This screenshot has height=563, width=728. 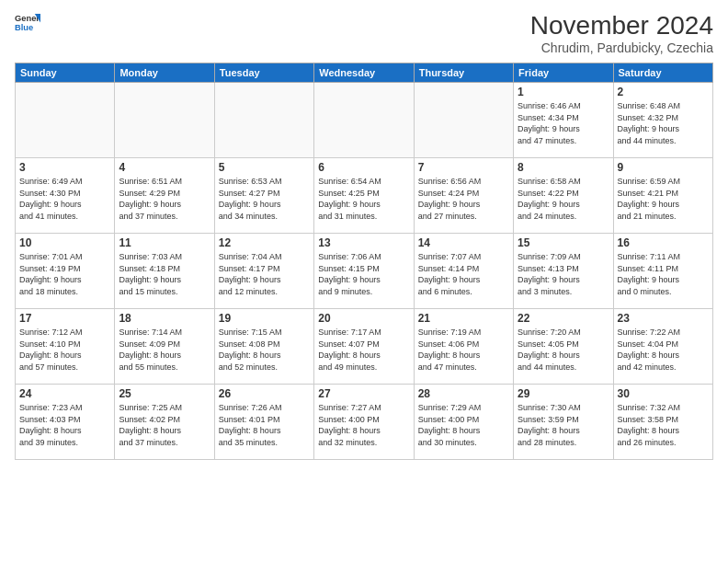 I want to click on calendar-day-cell: 8Sunrise: 6:58 AM Sunset: 4:22 PM Daylig…, so click(x=563, y=196).